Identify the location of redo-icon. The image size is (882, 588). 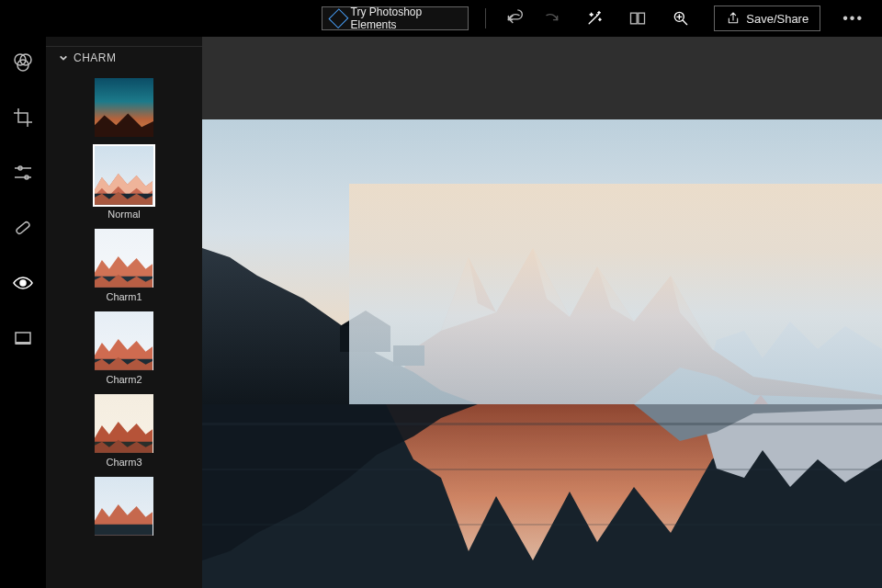
(551, 18).